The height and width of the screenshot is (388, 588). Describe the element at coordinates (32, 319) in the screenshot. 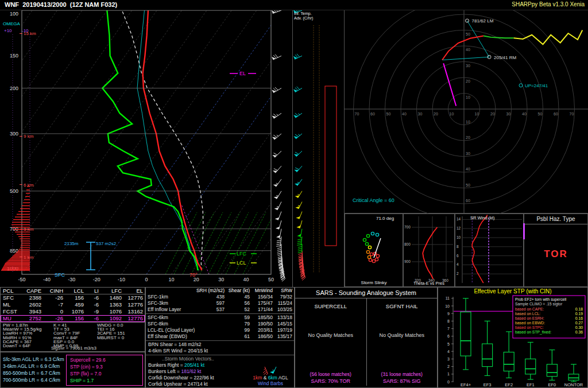

I see `pcl-cell: 2752` at that location.